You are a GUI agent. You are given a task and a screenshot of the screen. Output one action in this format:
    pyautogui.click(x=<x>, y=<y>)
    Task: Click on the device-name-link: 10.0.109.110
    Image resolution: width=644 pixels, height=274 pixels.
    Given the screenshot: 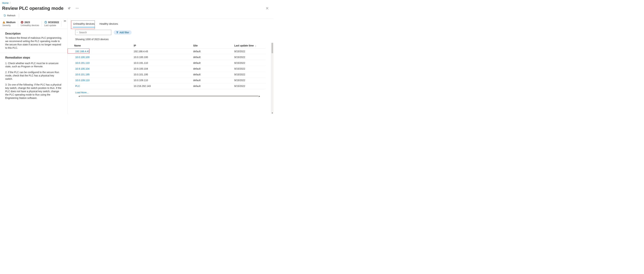 What is the action you would take?
    pyautogui.click(x=82, y=80)
    